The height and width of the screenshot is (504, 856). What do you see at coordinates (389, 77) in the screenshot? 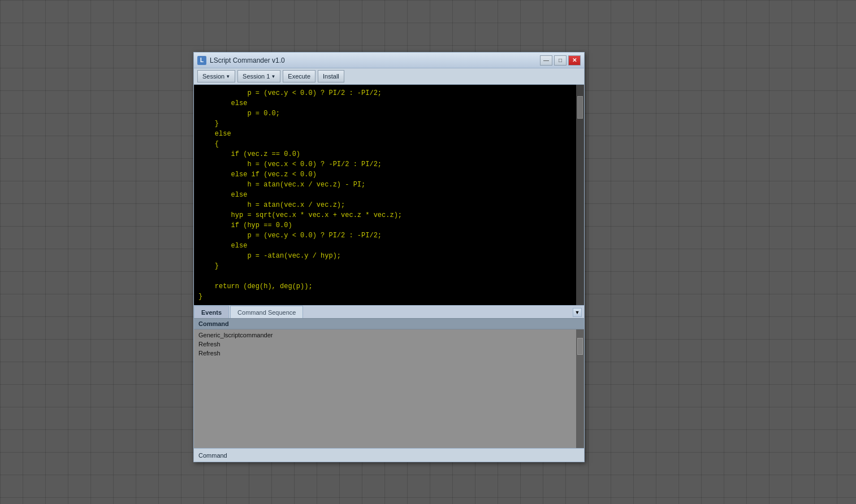
I see `toolbar: Session ▼ Session 1 ▼ Execute Install` at bounding box center [389, 77].